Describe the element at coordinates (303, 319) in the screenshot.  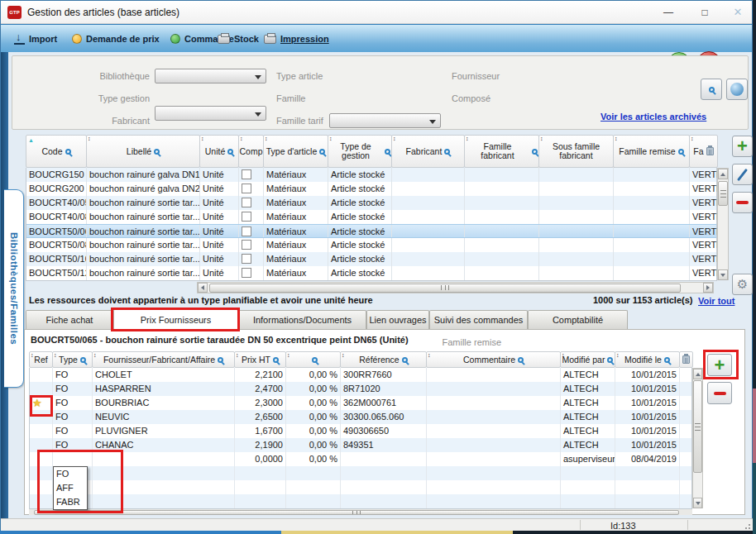
I see `tab-informations-documents: Informations/Documents` at that location.